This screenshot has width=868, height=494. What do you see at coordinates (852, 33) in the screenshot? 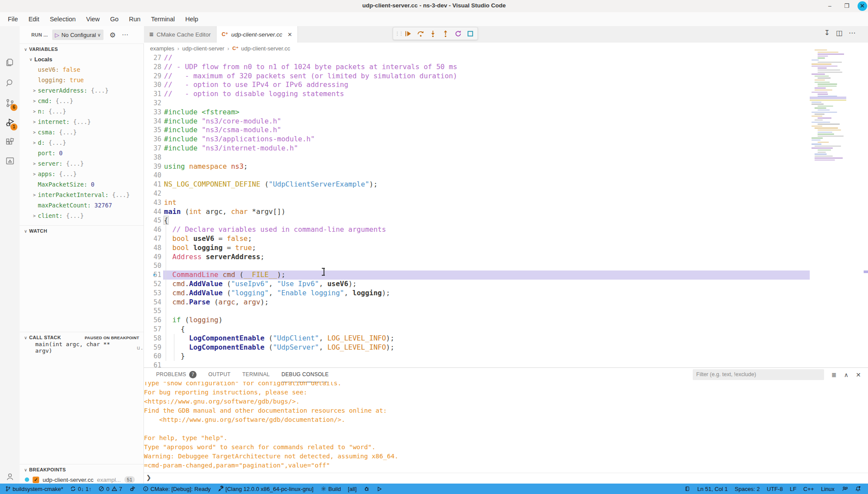
I see `more-actions-icon: ⋯` at bounding box center [852, 33].